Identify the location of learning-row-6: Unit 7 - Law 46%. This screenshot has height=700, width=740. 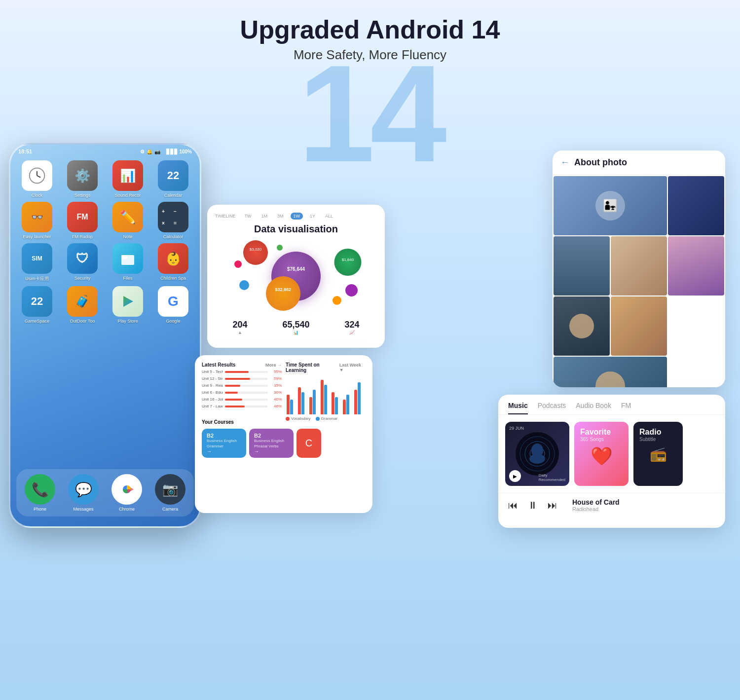
(242, 406).